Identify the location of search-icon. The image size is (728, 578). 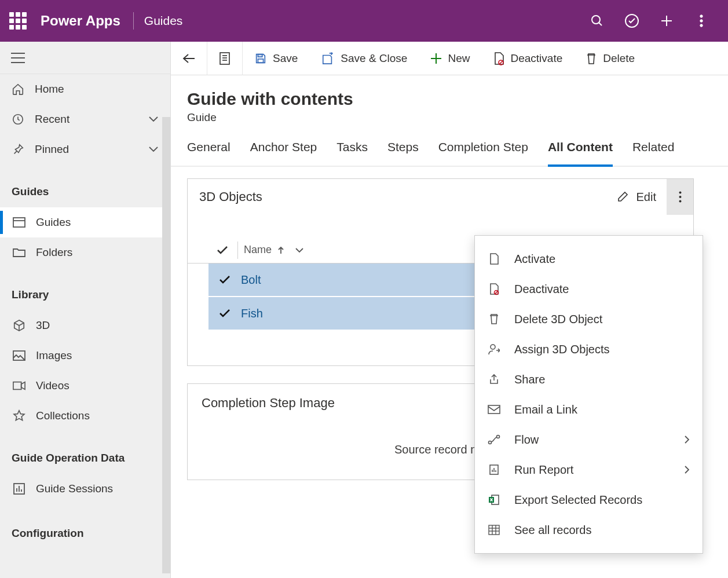
(597, 21).